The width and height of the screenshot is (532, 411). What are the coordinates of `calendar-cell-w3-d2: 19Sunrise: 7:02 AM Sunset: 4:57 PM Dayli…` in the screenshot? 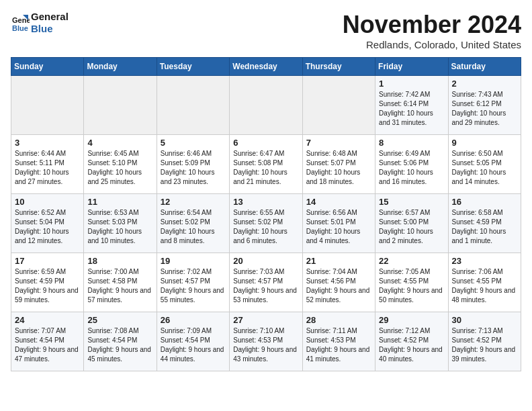 It's located at (193, 283).